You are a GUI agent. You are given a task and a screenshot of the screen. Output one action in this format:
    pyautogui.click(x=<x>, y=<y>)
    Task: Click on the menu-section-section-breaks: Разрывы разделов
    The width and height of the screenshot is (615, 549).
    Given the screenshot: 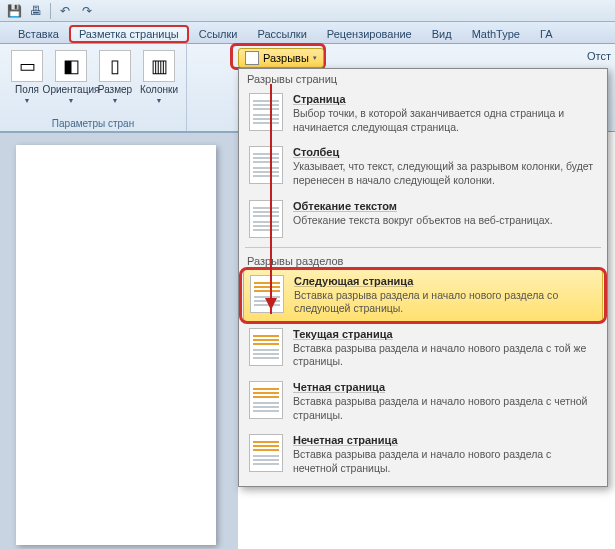 What is the action you would take?
    pyautogui.click(x=423, y=260)
    